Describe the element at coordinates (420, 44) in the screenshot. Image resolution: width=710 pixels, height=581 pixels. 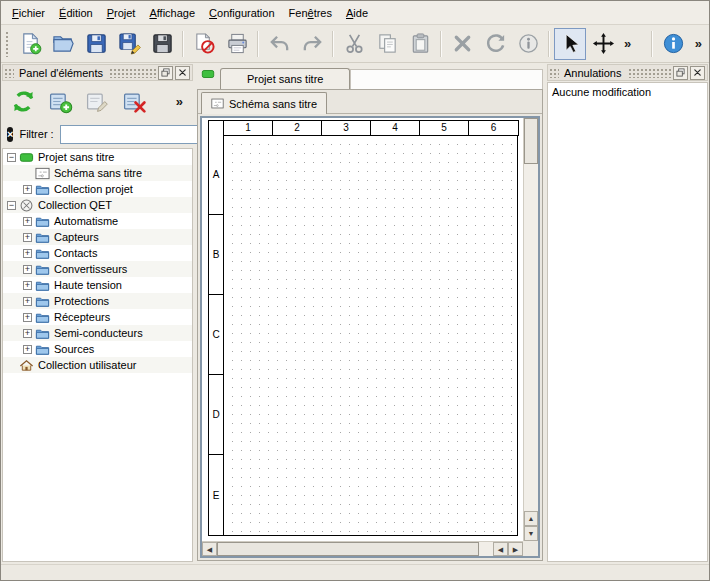
I see `paste-button` at that location.